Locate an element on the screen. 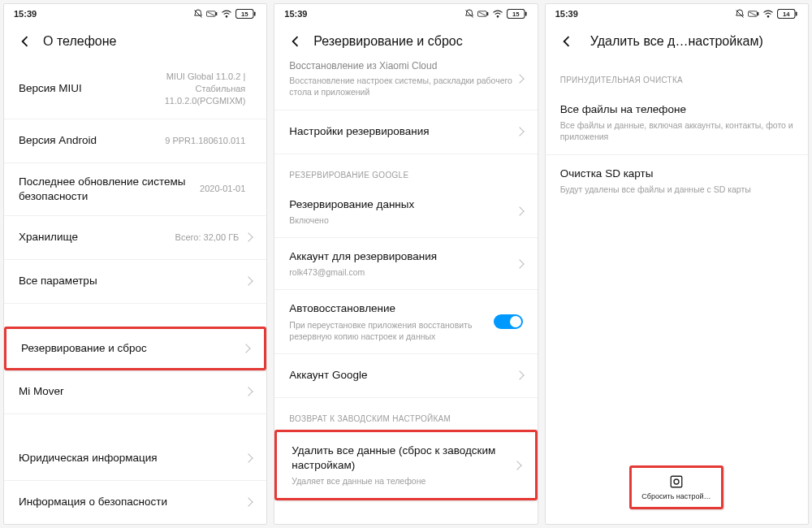 Image resolution: width=812 pixels, height=528 pixels. row-label: Хранилище is located at coordinates (97, 237).